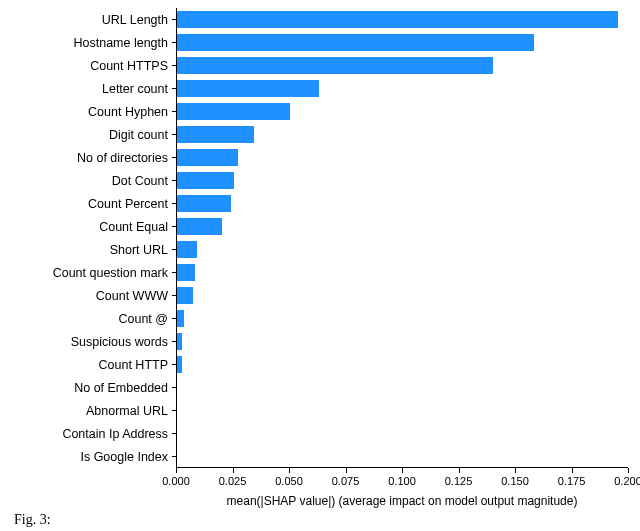 The image size is (640, 531). I want to click on y-axis-label: Contain Ip Address, so click(84, 434).